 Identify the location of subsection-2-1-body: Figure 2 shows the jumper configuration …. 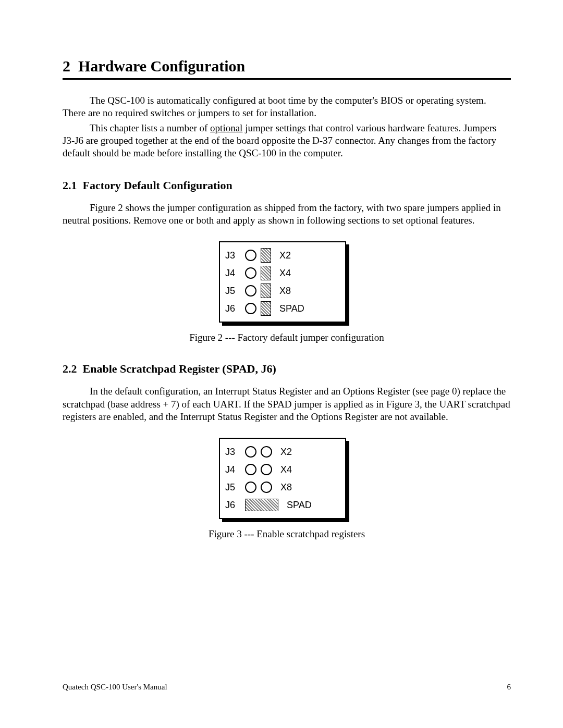
(287, 215).